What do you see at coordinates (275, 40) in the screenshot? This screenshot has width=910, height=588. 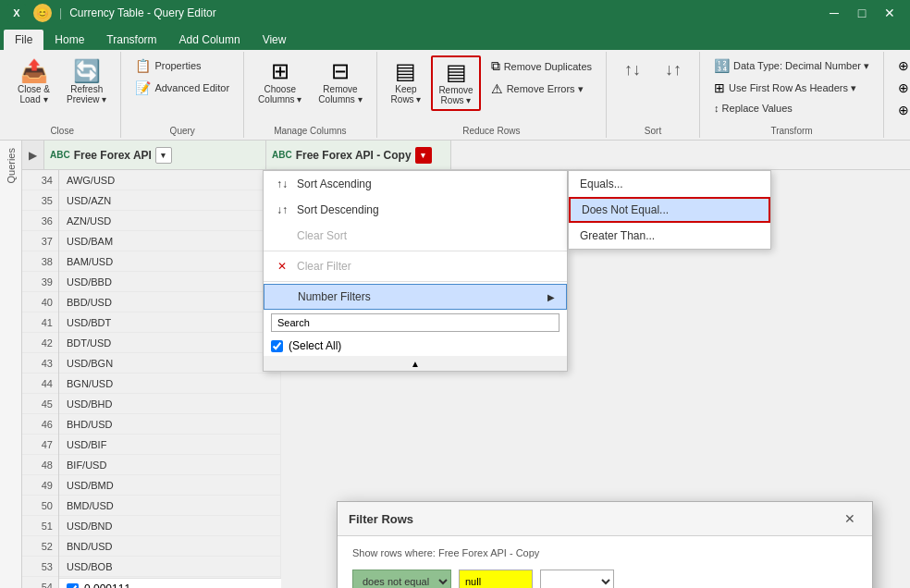 I see `tab-view: View` at bounding box center [275, 40].